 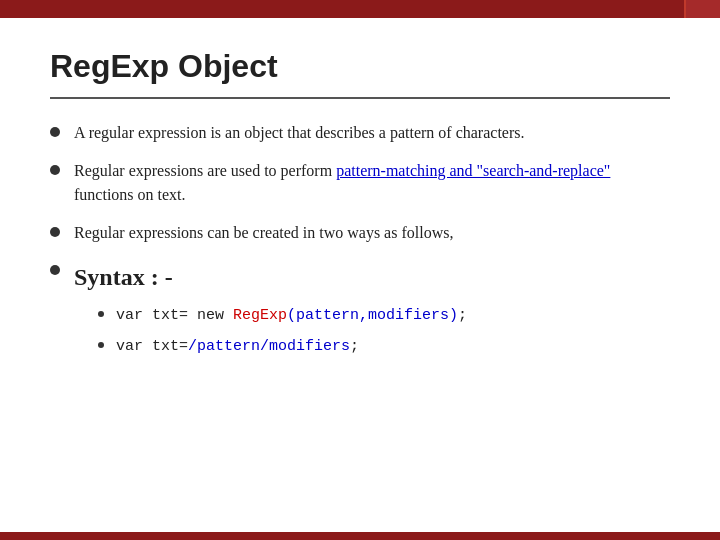 What do you see at coordinates (360, 133) in the screenshot?
I see `list-item: A regular expression is an object that d…` at bounding box center [360, 133].